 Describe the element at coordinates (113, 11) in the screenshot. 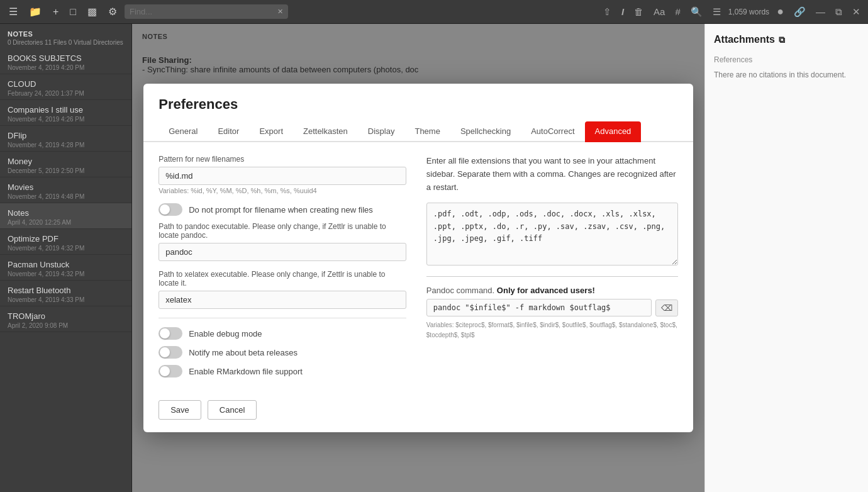

I see `settings-icon: ⚙` at that location.